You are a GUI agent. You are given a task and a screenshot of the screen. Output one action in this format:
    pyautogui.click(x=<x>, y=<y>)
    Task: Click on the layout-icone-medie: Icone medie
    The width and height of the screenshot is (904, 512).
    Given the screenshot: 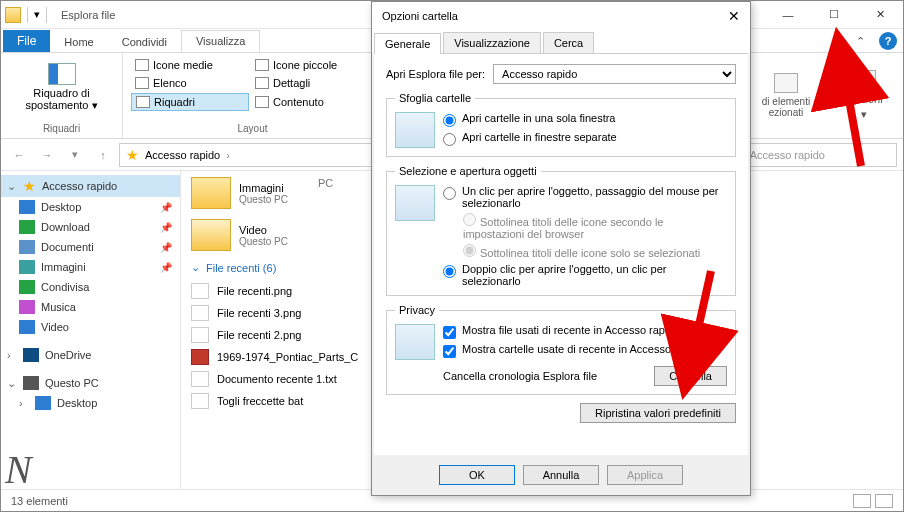 What is the action you would take?
    pyautogui.click(x=190, y=65)
    